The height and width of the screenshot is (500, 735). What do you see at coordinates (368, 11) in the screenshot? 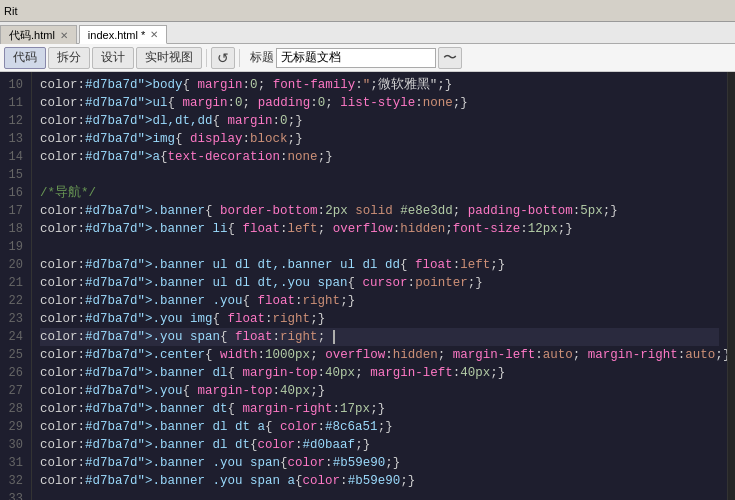
I see `title-bar: Rit` at bounding box center [368, 11].